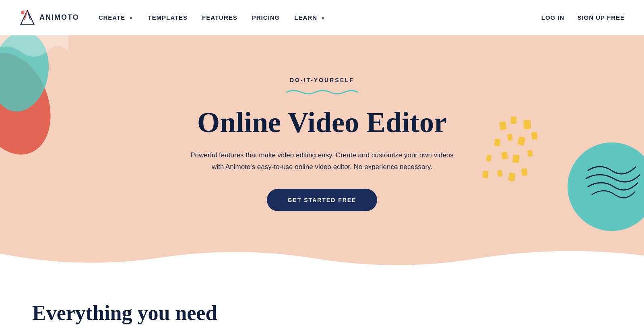 Image resolution: width=644 pixels, height=330 pixels. I want to click on get-started-button: GET STARTED FREE, so click(322, 200).